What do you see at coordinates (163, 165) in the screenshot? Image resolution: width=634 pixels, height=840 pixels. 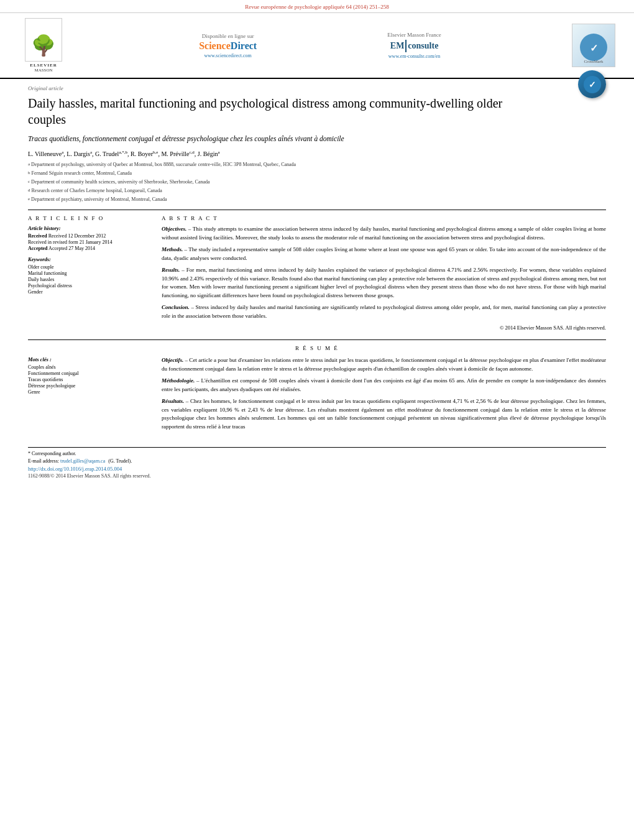 I see `affiliation-a-text: Department of psychology, university of …` at bounding box center [163, 165].